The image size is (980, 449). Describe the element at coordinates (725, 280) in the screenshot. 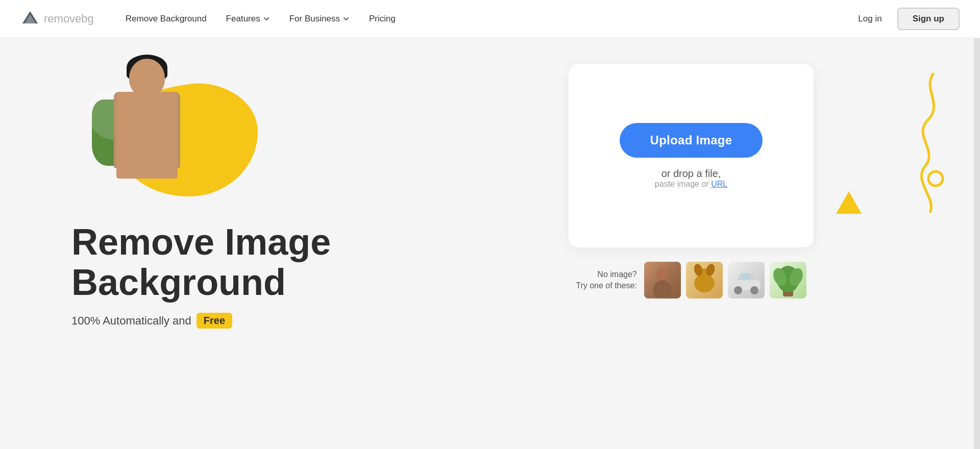

I see `sample-thumbs` at that location.